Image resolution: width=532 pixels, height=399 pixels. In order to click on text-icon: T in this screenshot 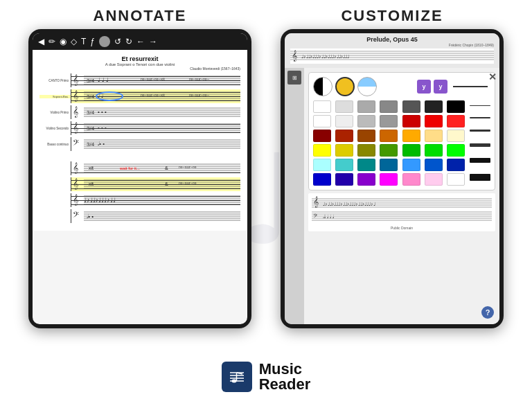, I will do `click(83, 42)`.